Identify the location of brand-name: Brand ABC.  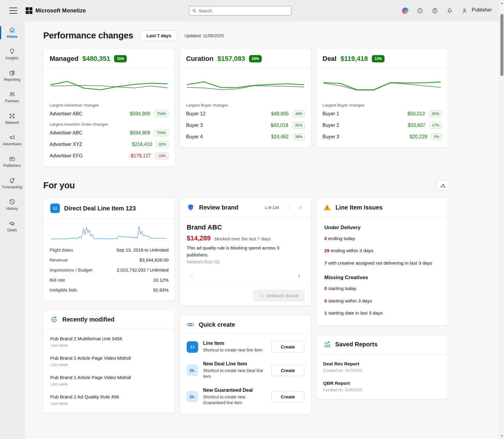
(246, 227).